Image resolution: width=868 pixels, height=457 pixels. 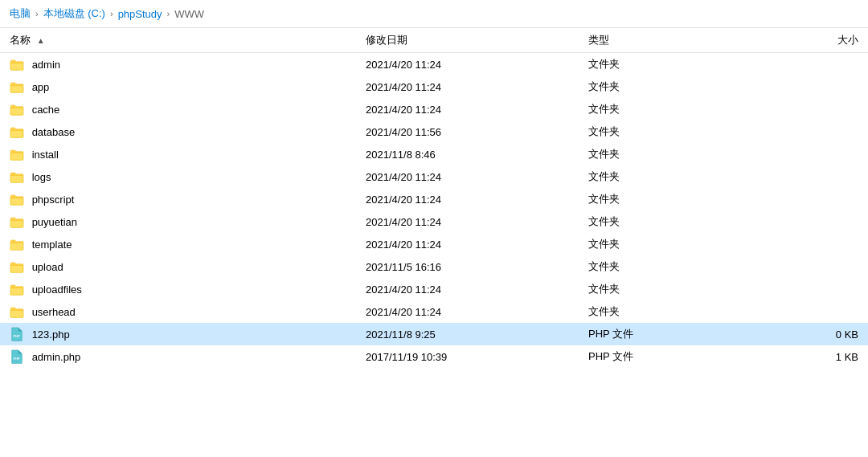 What do you see at coordinates (434, 132) in the screenshot?
I see `table-row: database 2021/4/20 11:56 文件夹` at bounding box center [434, 132].